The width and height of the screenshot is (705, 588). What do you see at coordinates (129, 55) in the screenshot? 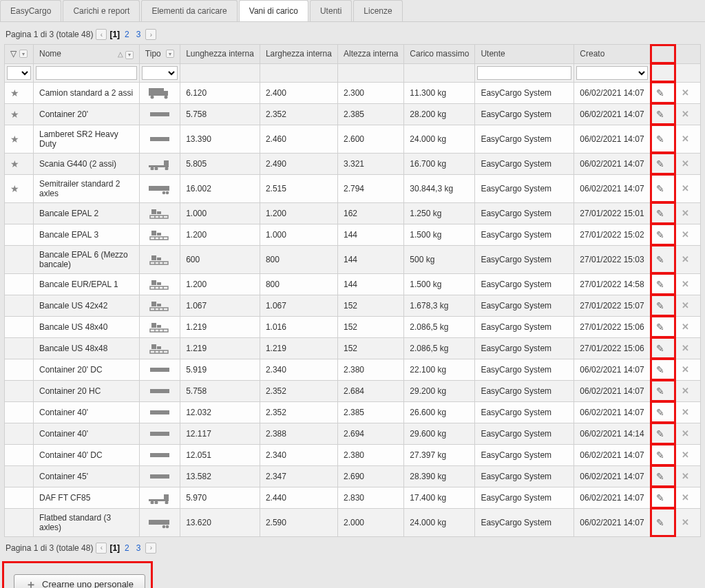
I see `col-name-menu: ▾` at bounding box center [129, 55].